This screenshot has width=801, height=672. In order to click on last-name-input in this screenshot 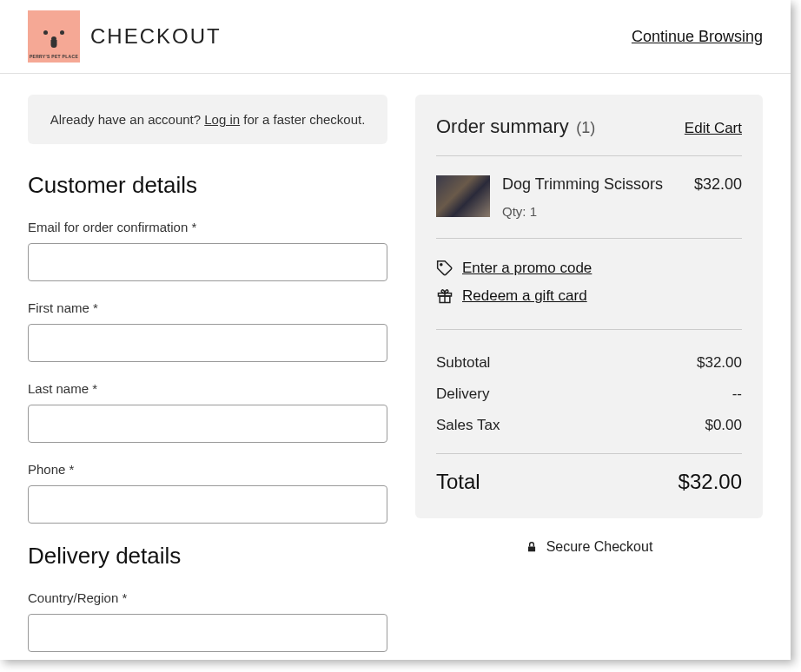, I will do `click(208, 424)`.